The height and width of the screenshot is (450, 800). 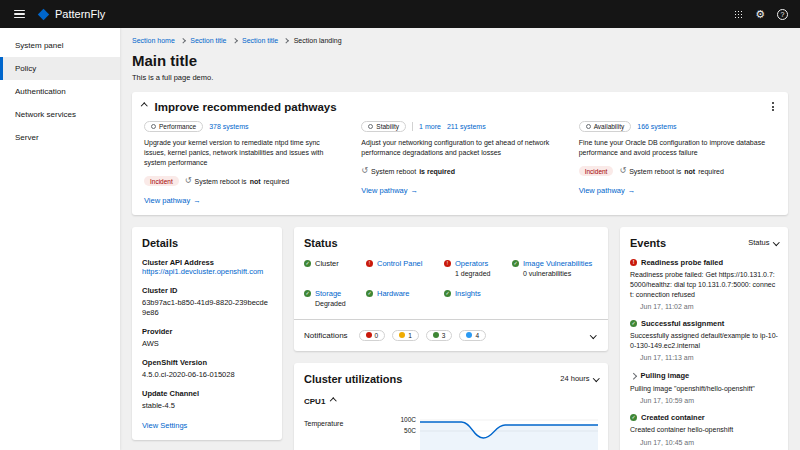 I want to click on kebab-menu-icon, so click(x=773, y=106).